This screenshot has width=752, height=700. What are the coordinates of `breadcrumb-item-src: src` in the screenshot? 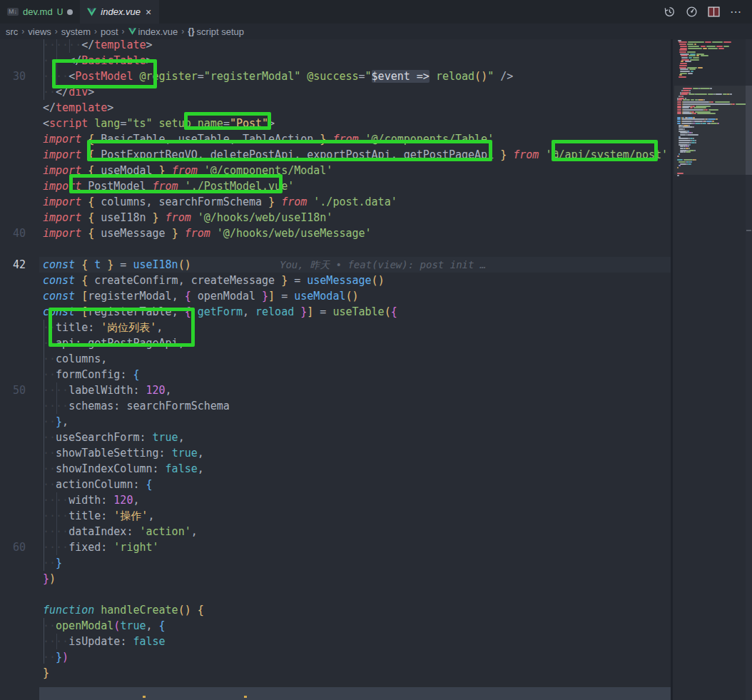 It's located at (11, 31).